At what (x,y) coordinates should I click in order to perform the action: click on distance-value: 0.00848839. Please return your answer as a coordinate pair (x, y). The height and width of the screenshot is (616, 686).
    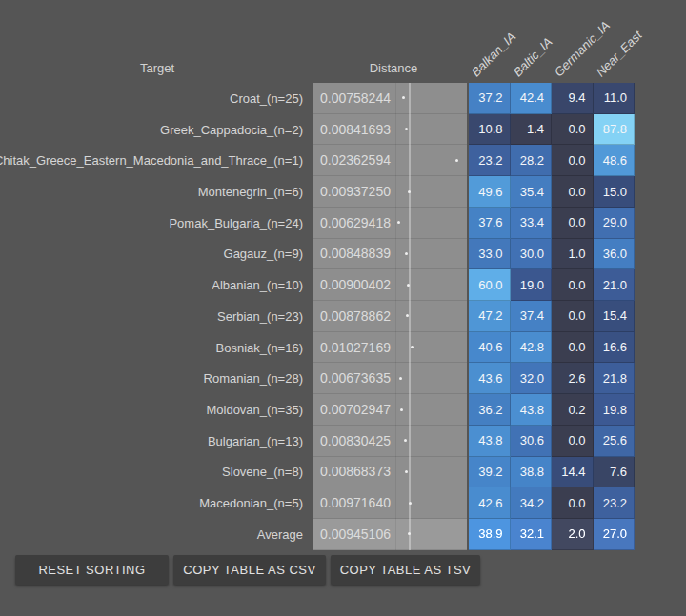
    Looking at the image, I should click on (391, 255).